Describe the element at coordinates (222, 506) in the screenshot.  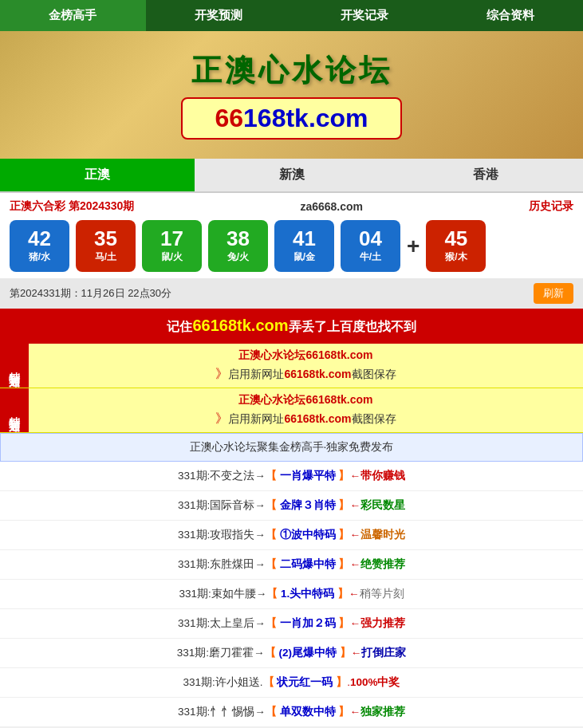
I see `period-text: 331期:国际音标→` at that location.